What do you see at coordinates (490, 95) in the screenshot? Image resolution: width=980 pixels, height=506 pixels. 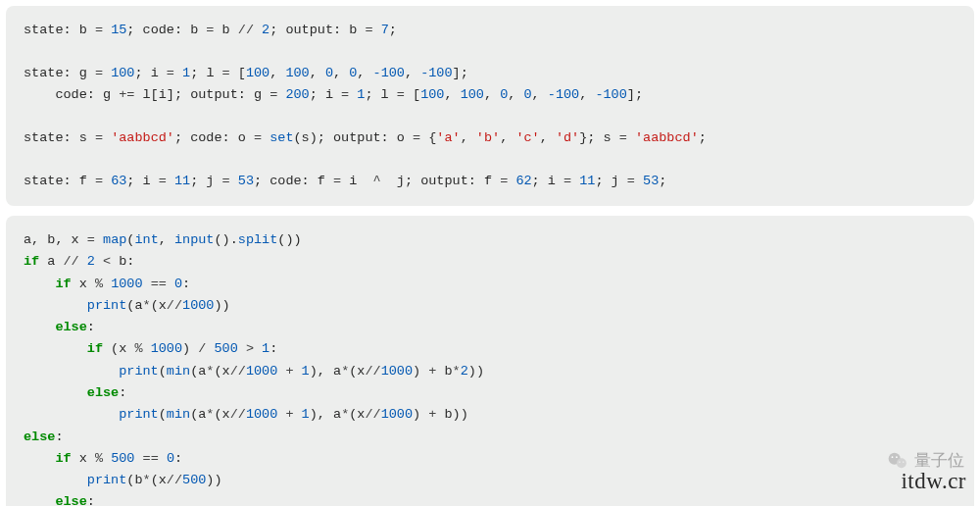 I see `code-line: code: g += l[i]; output: g = 200; i = 1;…` at bounding box center [490, 95].